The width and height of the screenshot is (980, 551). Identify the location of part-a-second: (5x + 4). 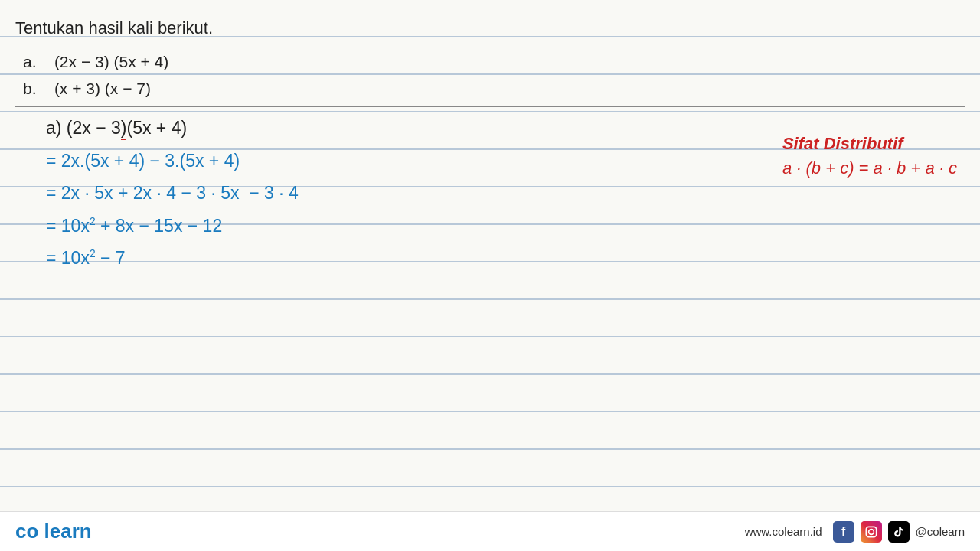
(156, 128).